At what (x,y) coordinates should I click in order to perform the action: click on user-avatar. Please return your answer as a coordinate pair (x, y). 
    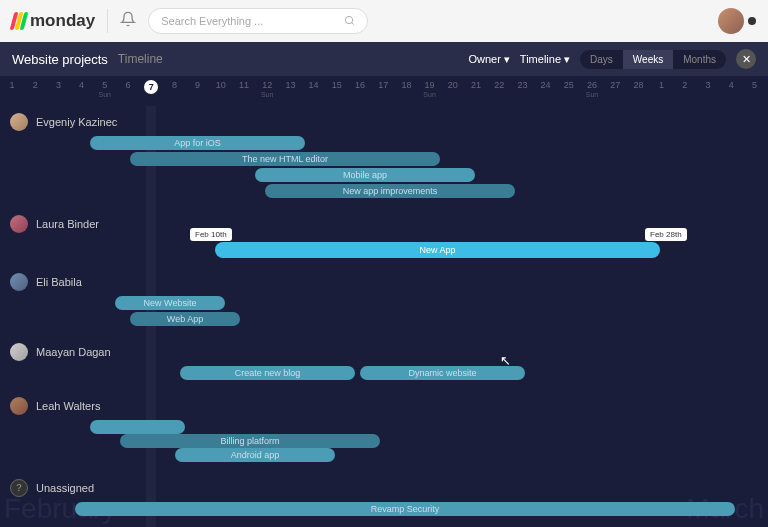
    Looking at the image, I should click on (731, 21).